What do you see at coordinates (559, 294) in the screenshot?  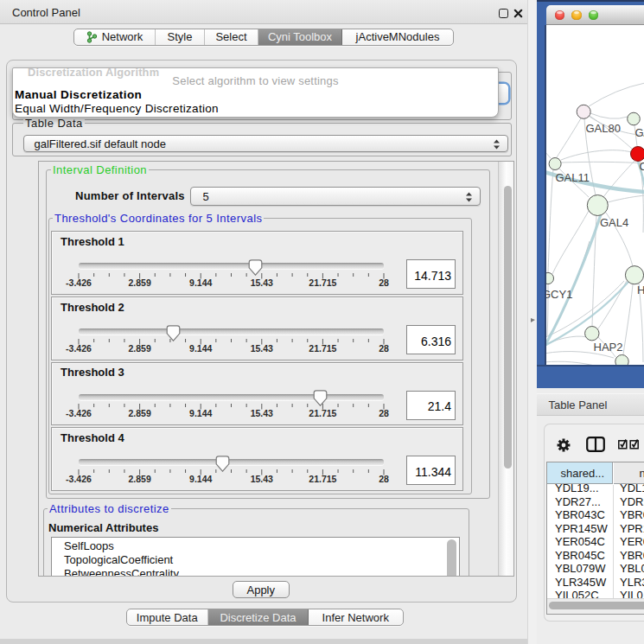 I see `svg-text: GCY1` at bounding box center [559, 294].